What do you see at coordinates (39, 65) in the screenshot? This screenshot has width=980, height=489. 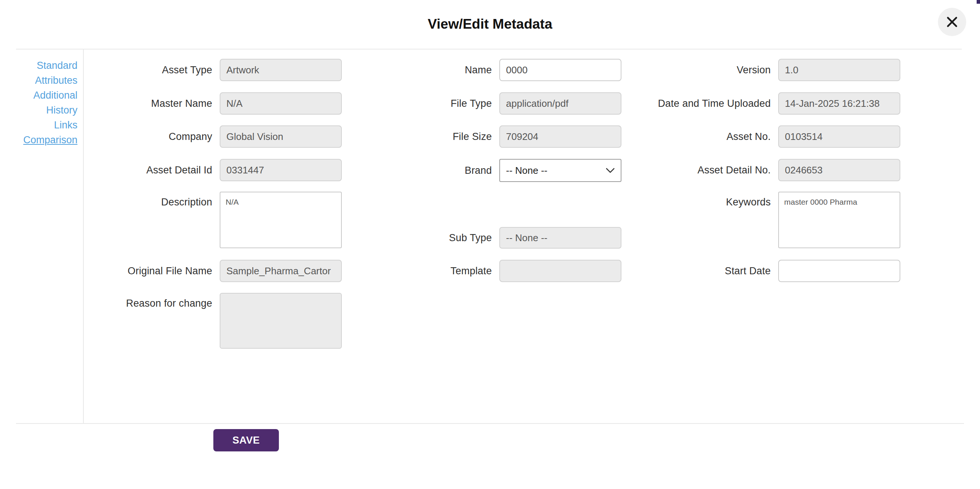 I see `sidebar-item-standard: Standard` at bounding box center [39, 65].